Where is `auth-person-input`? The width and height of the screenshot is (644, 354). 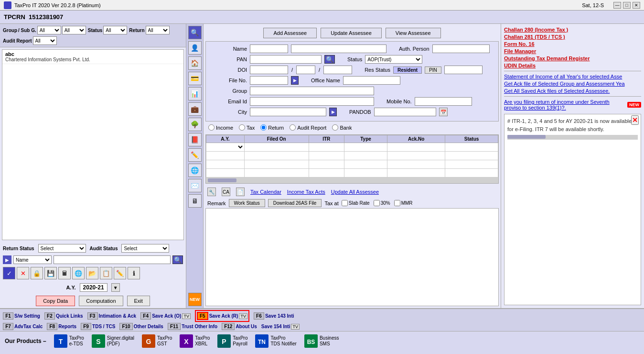 auth-person-input is located at coordinates (461, 49).